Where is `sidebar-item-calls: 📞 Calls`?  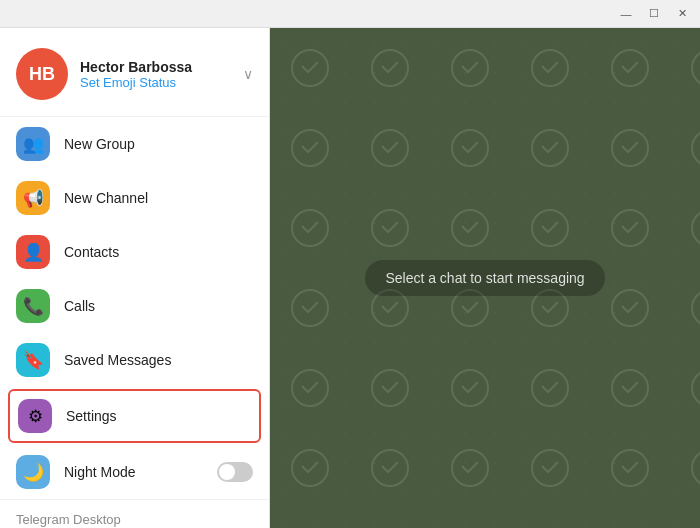
sidebar-item-calls: 📞 Calls is located at coordinates (134, 306).